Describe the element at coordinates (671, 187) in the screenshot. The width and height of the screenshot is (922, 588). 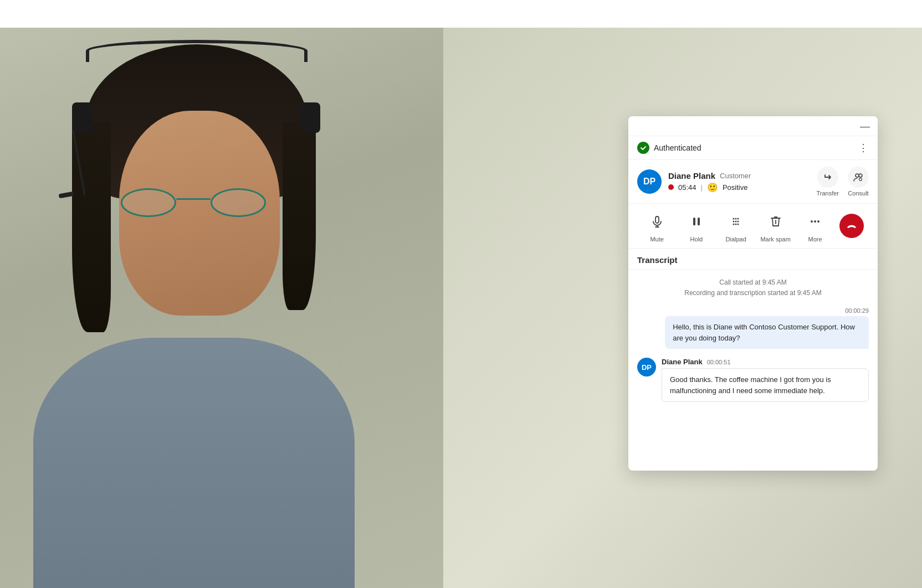
I see `recording-indicator` at that location.